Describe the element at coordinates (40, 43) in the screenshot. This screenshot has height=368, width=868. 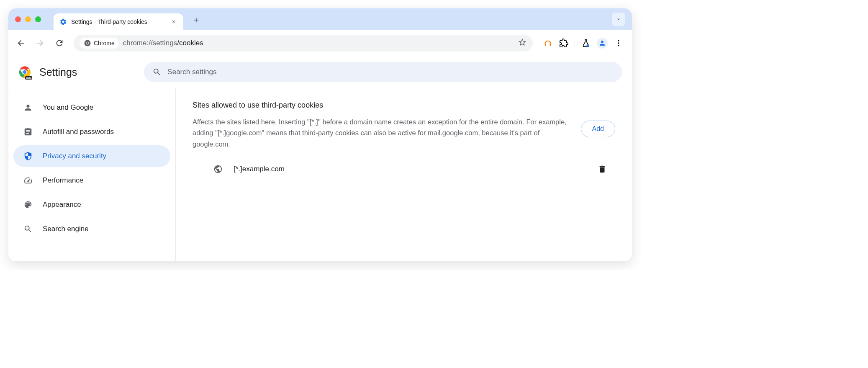
I see `forward-button` at that location.